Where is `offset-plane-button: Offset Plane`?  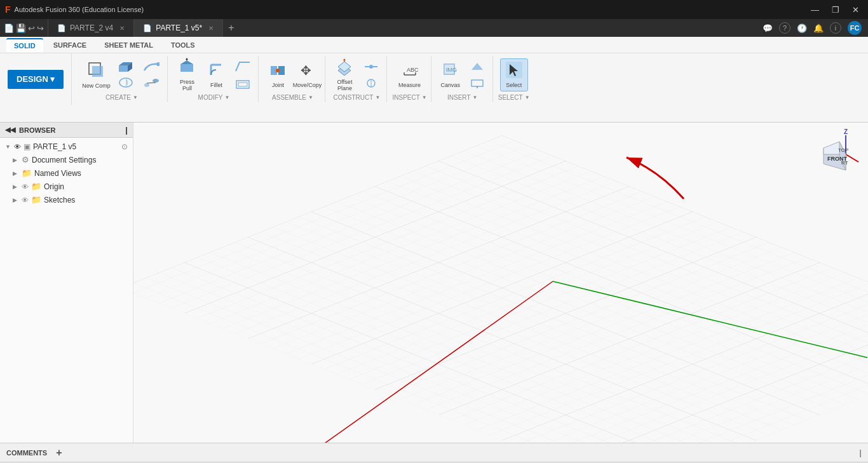 offset-plane-button: Offset Plane is located at coordinates (344, 75).